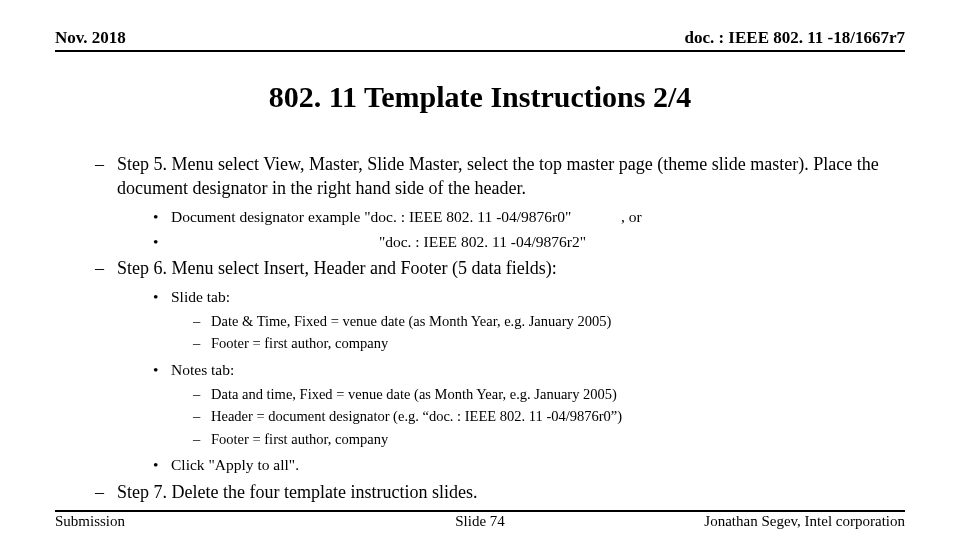  Describe the element at coordinates (480, 40) in the screenshot. I see `header: Nov. 2018 doc. : IEEE 802. 11 -18/1667r7` at that location.